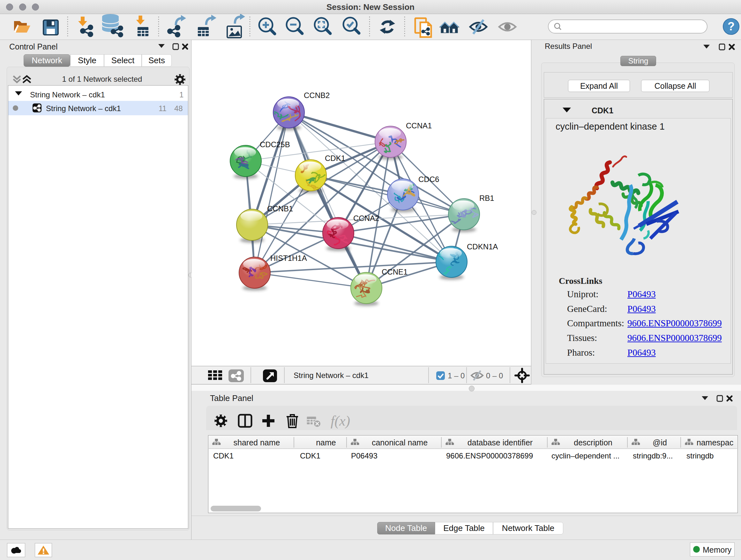 This screenshot has width=741, height=560. I want to click on svg-text: CCNB2, so click(317, 95).